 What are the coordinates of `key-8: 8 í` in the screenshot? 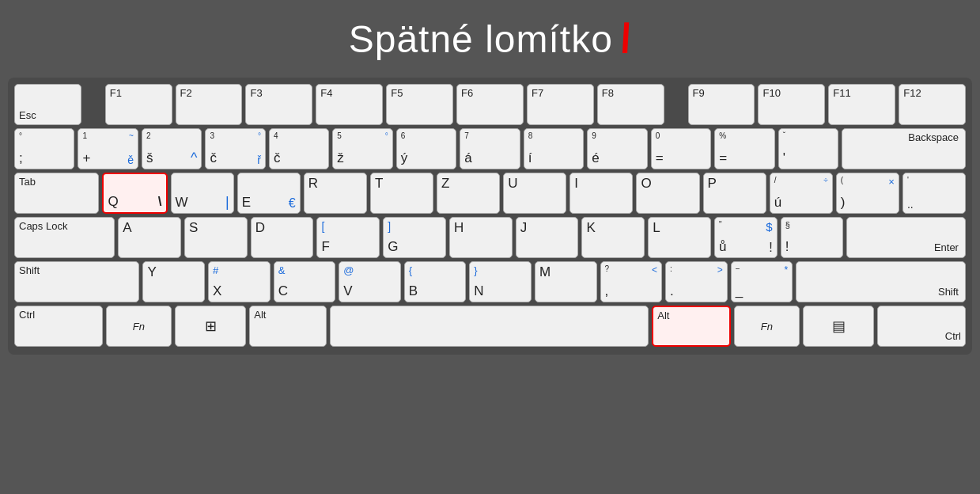 It's located at (554, 149).